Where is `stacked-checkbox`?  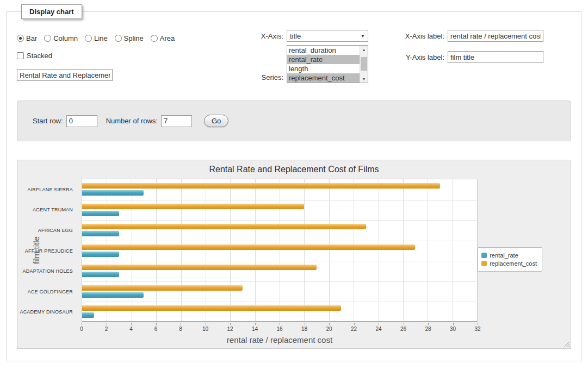 stacked-checkbox is located at coordinates (21, 55).